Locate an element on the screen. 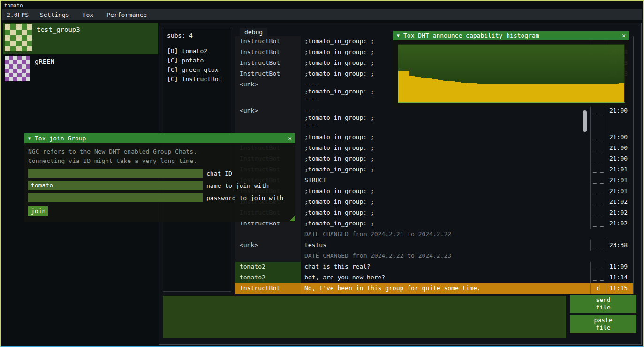 The image size is (644, 347). send-file-button: send file is located at coordinates (603, 304).